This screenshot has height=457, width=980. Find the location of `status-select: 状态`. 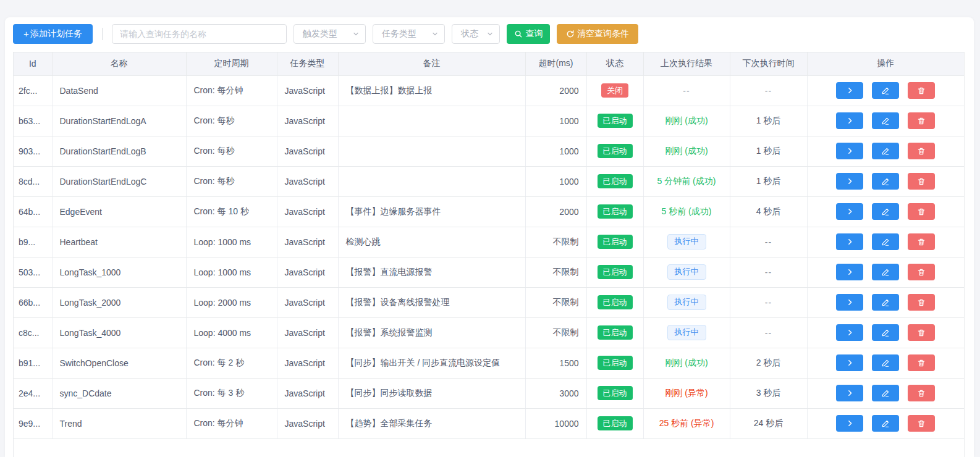

status-select: 状态 is located at coordinates (476, 34).